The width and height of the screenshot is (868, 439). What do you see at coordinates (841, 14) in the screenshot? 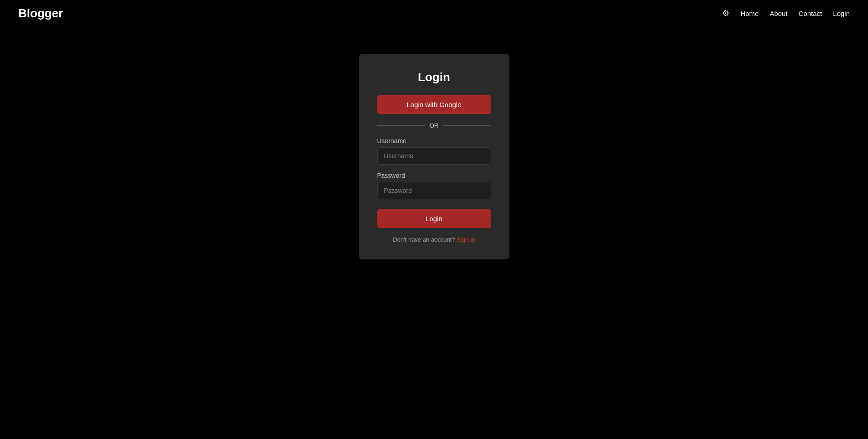
I see `nav-login-link: Login` at bounding box center [841, 14].